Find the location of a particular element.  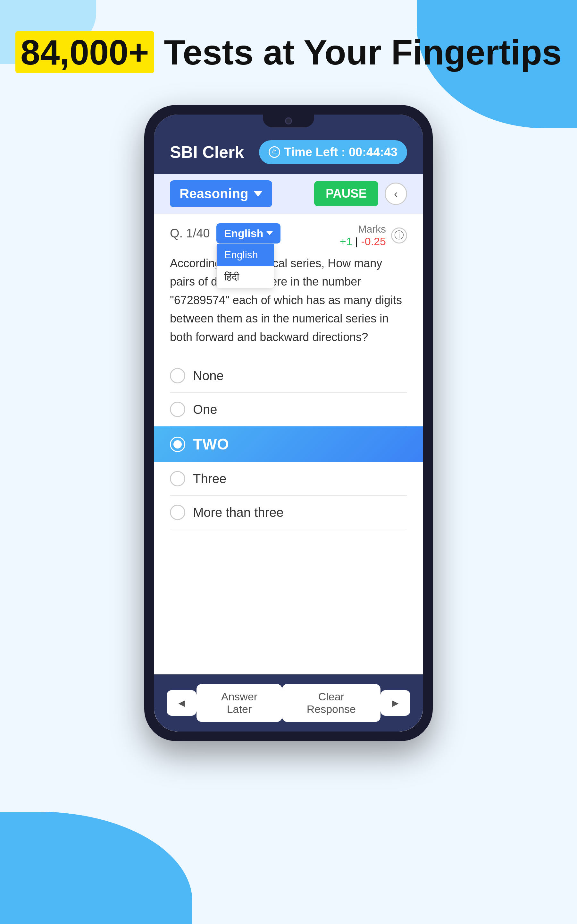

exam-name: SBI Clerk is located at coordinates (207, 152).